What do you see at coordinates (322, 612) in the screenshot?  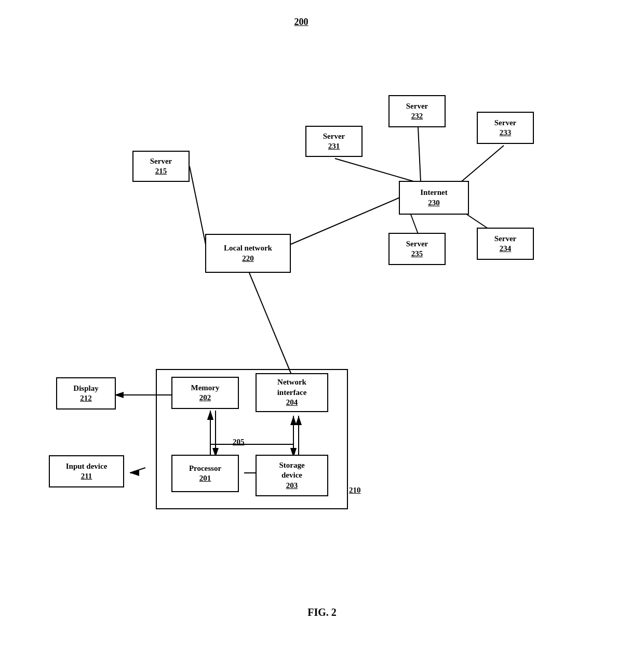 I see `figure-caption: FIG. 2` at bounding box center [322, 612].